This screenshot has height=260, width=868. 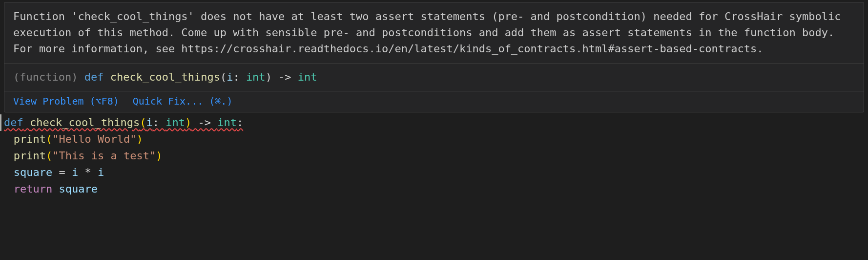 I want to click on signature-kind: (function), so click(x=49, y=77).